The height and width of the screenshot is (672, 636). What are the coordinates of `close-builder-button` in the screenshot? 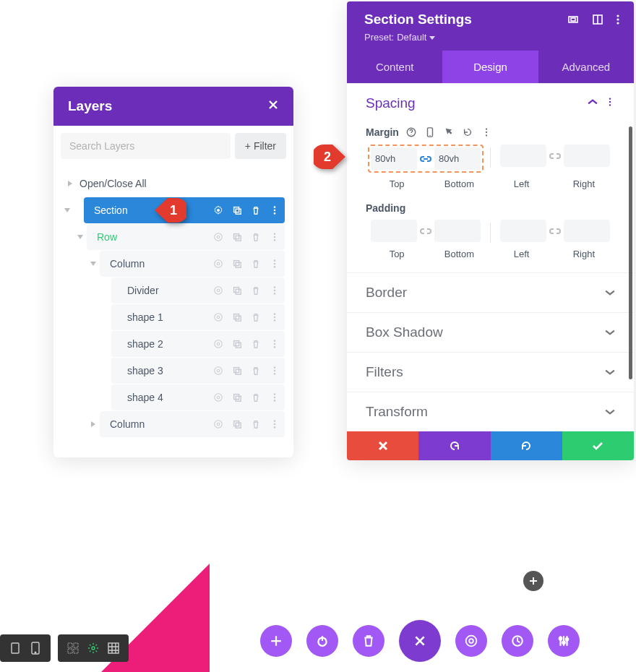 It's located at (420, 641).